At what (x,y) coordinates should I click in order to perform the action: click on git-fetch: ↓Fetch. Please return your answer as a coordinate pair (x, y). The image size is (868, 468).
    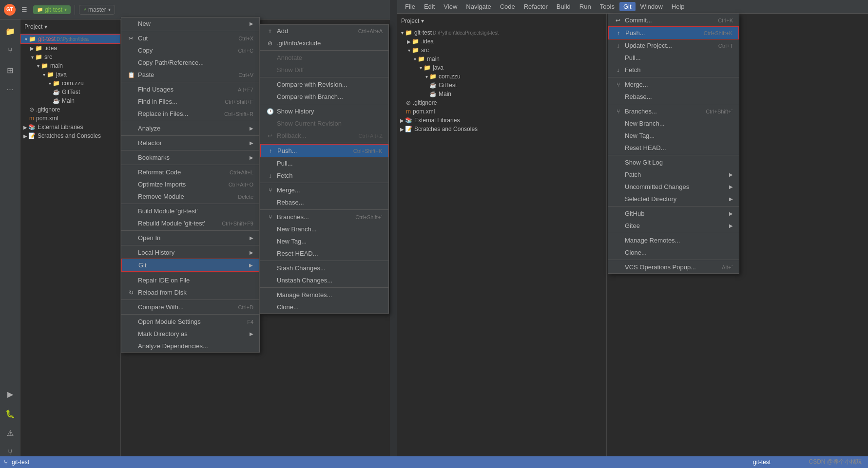
    Looking at the image, I should click on (325, 175).